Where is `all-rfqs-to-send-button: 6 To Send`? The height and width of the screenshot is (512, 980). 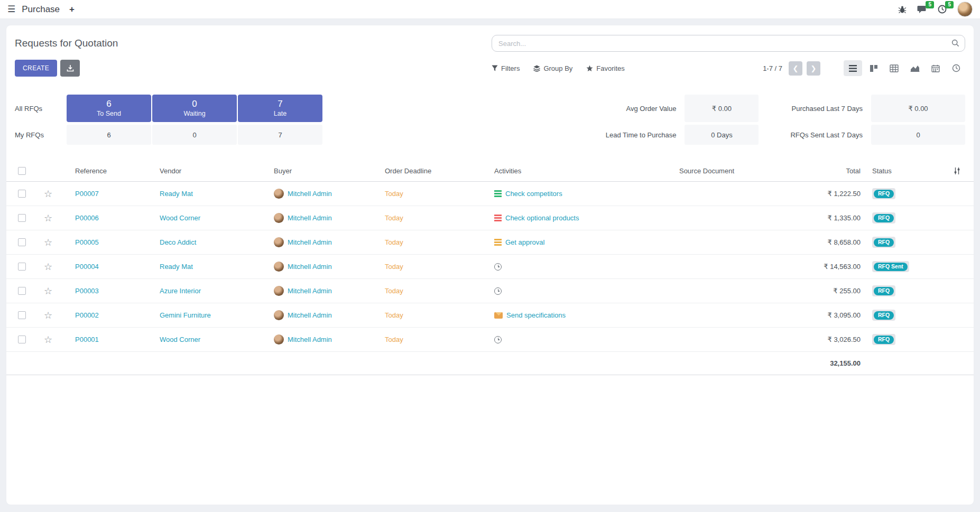
all-rfqs-to-send-button: 6 To Send is located at coordinates (109, 108).